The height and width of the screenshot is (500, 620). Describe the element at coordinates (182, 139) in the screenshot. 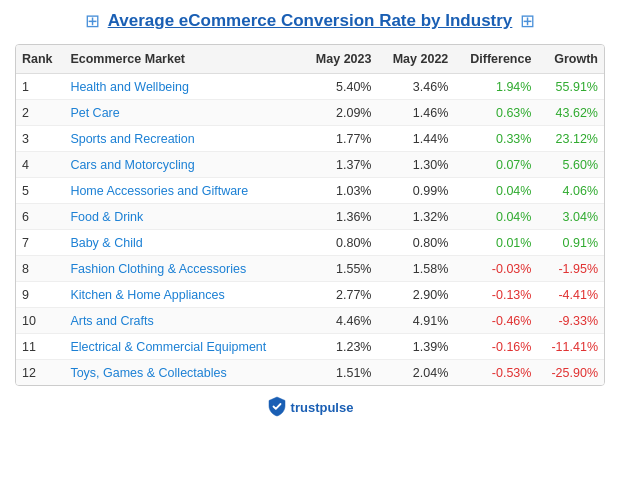

I see `cell-market: Sports and Recreation` at that location.